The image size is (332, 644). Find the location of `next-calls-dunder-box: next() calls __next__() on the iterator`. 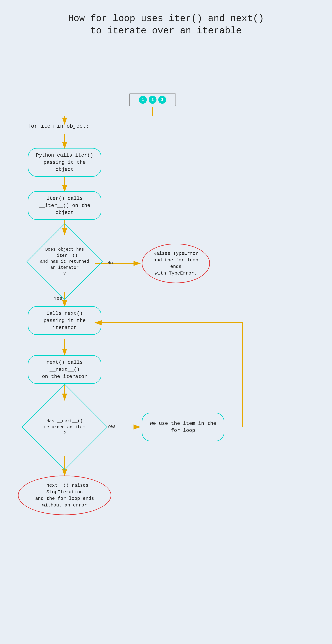

next-calls-dunder-box: next() calls __next__() on the iterator is located at coordinates (64, 370).